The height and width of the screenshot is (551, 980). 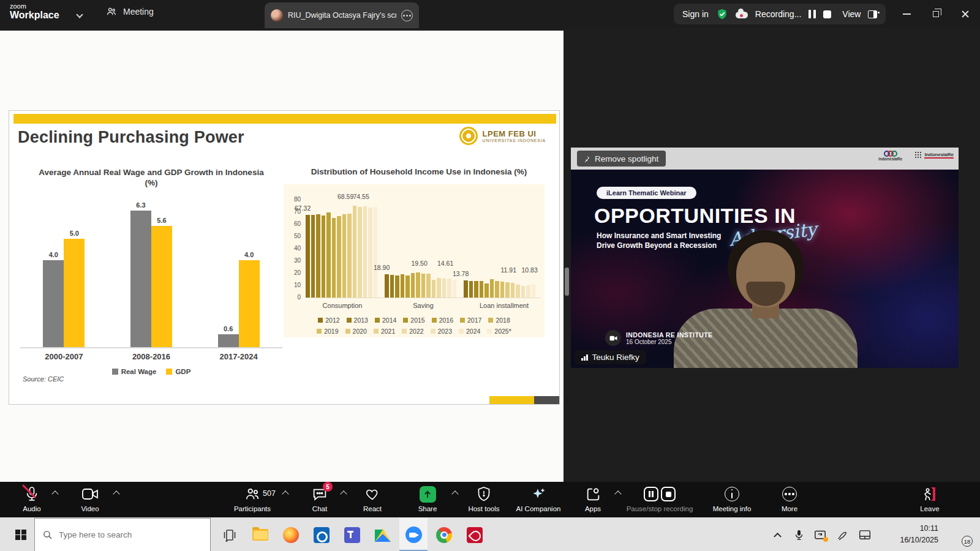 What do you see at coordinates (322, 535) in the screenshot?
I see `outlook-icon` at bounding box center [322, 535].